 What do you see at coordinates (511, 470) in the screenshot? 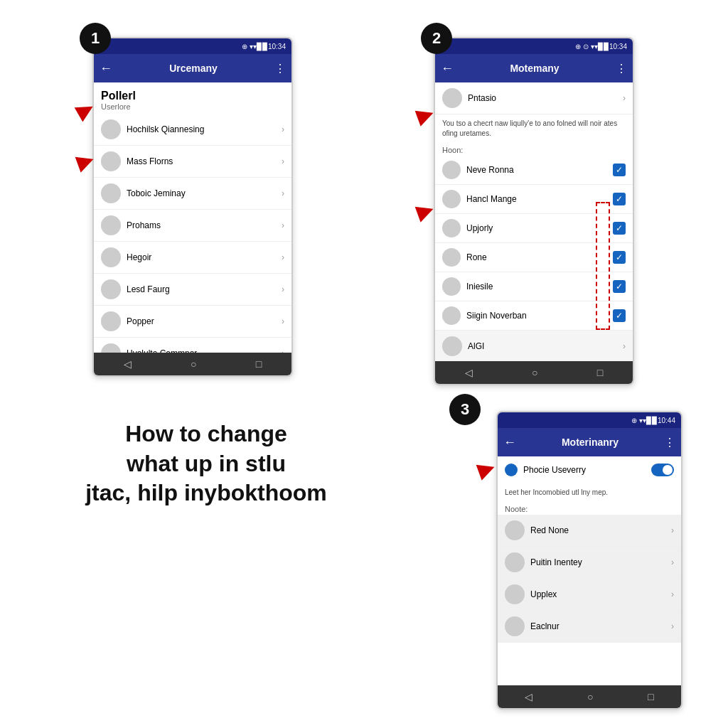
I see `toggle-icon` at bounding box center [511, 470].